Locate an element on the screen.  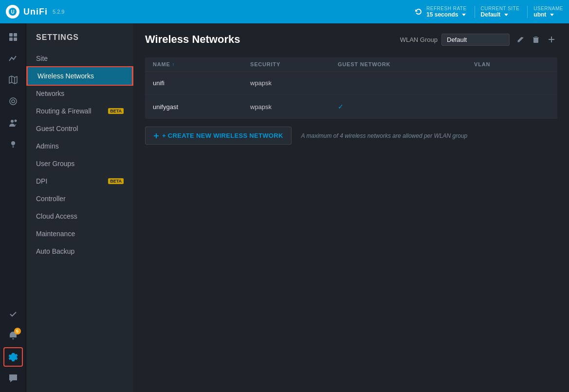
sidebar-item-admins-label: Admins is located at coordinates (48, 146).